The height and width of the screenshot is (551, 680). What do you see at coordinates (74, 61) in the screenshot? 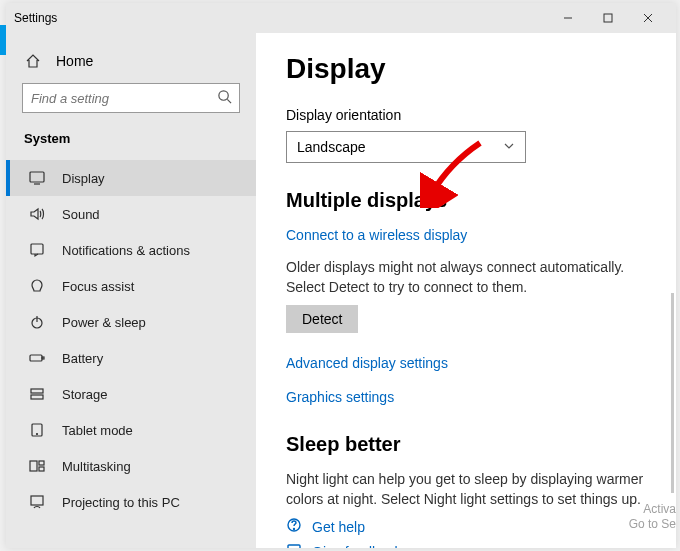
I see `home-label: Home` at bounding box center [74, 61].